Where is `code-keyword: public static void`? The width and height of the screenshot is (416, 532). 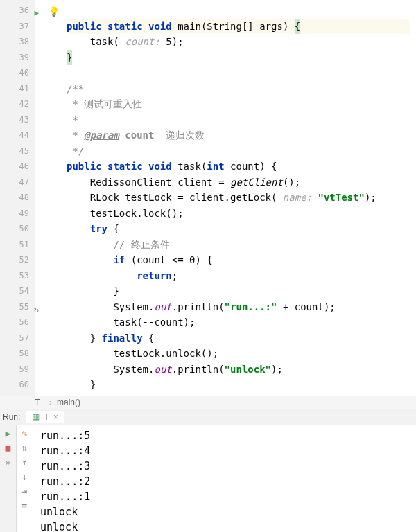
code-keyword: public static void is located at coordinates (119, 26).